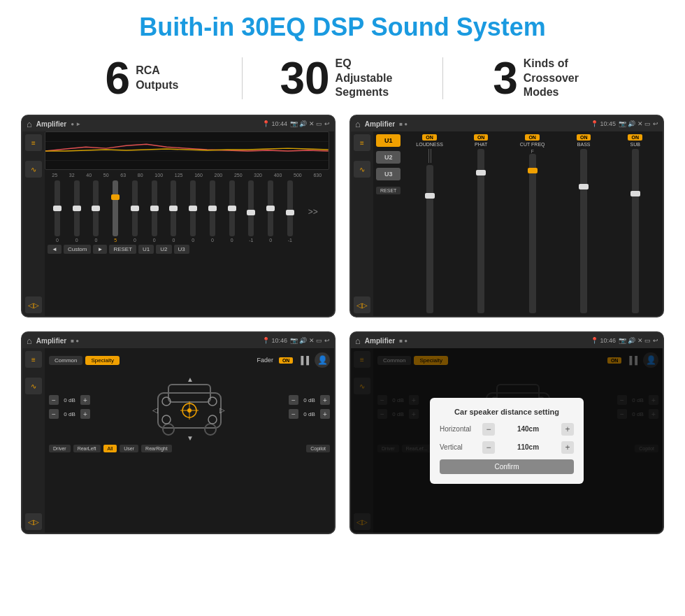 The width and height of the screenshot is (685, 616). Describe the element at coordinates (507, 467) in the screenshot. I see `confirm-button: Confirm` at that location.